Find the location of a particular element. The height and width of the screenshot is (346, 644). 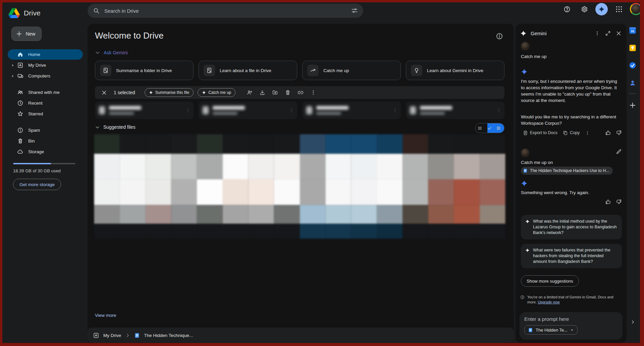

new-button: New is located at coordinates (26, 34).